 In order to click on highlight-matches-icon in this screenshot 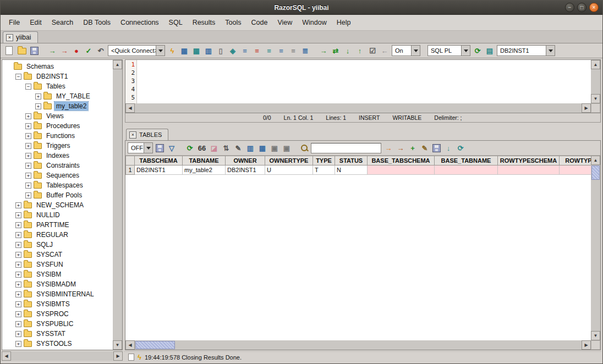, I will do `click(304, 148)`.